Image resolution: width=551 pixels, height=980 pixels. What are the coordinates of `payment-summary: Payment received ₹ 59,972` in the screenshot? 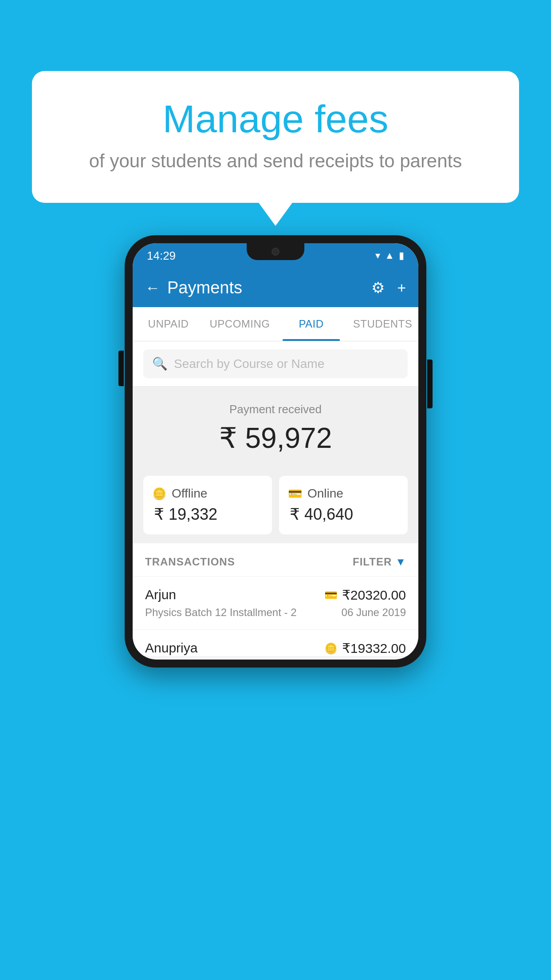 It's located at (276, 427).